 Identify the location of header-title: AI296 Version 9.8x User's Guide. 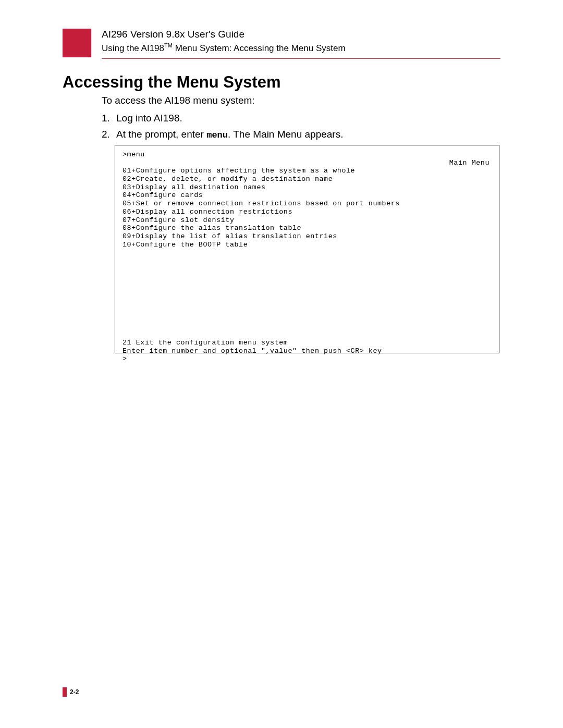
(301, 34).